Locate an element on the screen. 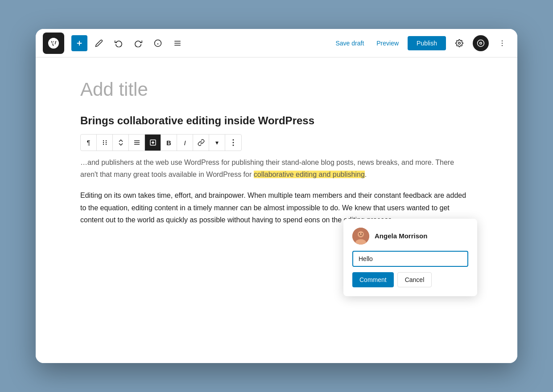  bold-button: B is located at coordinates (169, 143).